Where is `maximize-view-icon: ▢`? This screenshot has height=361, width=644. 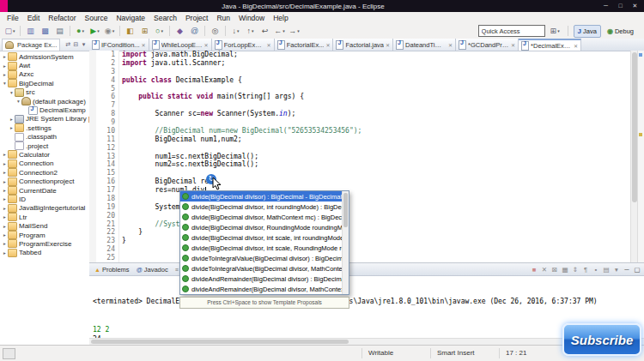 maximize-view-icon: ▢ is located at coordinates (637, 269).